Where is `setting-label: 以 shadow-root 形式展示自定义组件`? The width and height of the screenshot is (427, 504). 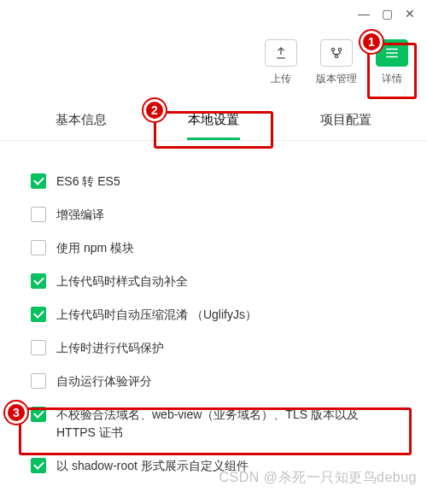
setting-label: 以 shadow-root 形式展示自定义组件 is located at coordinates (152, 466).